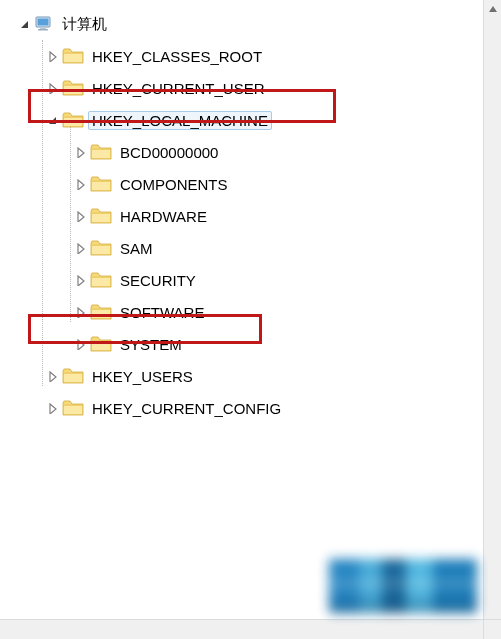  Describe the element at coordinates (492, 9) in the screenshot. I see `scroll-up-icon` at that location.